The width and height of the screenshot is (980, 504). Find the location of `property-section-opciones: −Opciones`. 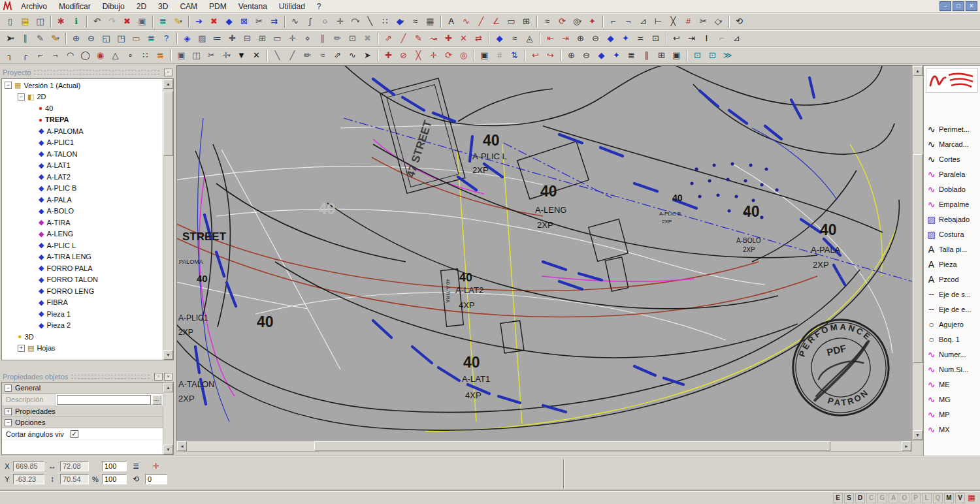

property-section-opciones: −Opciones is located at coordinates (82, 423).